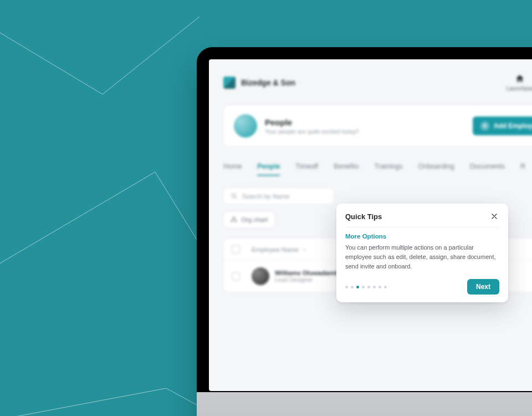 This screenshot has width=532, height=416. Describe the element at coordinates (249, 220) in the screenshot. I see `org-chart-button: Org chart` at that location.